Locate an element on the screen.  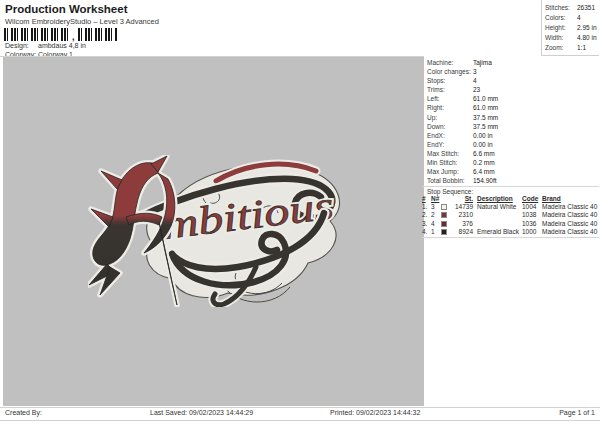
machine-value: Tajima is located at coordinates (482, 62).